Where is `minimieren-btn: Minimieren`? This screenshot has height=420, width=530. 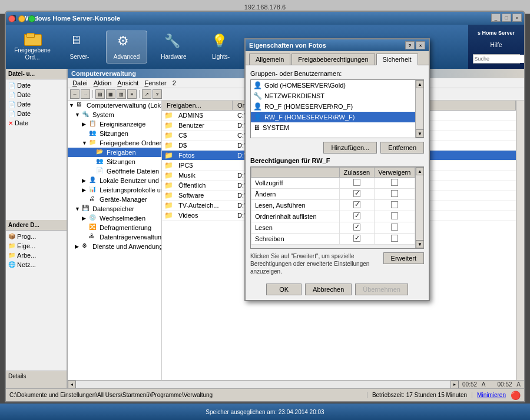
minimieren-btn: Minimieren is located at coordinates (491, 395).